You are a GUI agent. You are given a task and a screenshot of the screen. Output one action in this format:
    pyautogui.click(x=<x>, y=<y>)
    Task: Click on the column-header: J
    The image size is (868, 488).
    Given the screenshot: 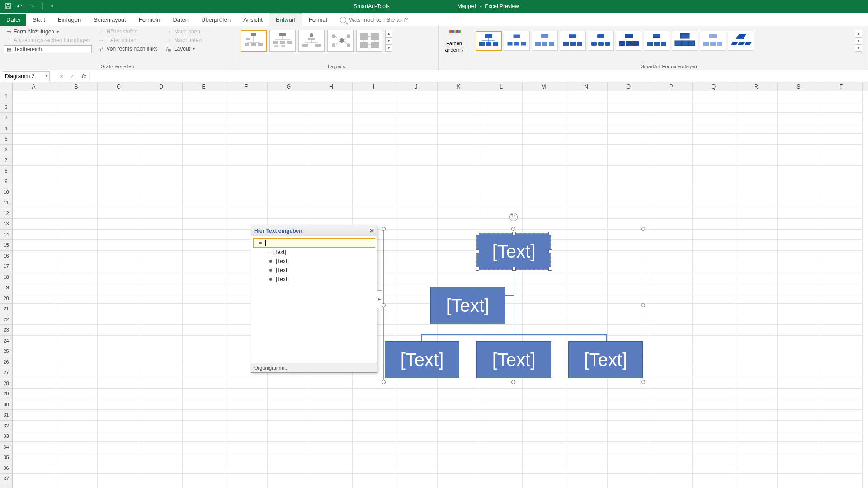 What is the action you would take?
    pyautogui.click(x=416, y=87)
    